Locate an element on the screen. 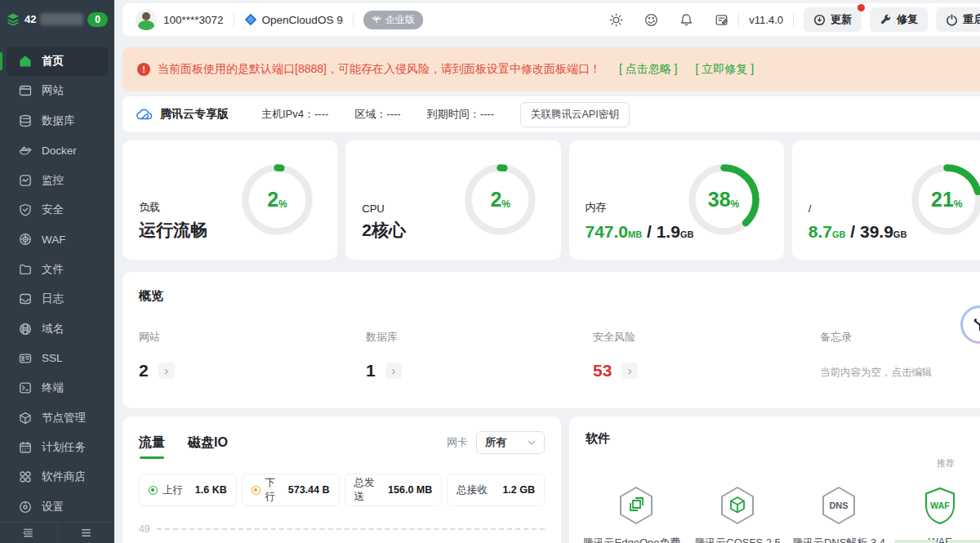  security-risk-count: 53 is located at coordinates (603, 371).